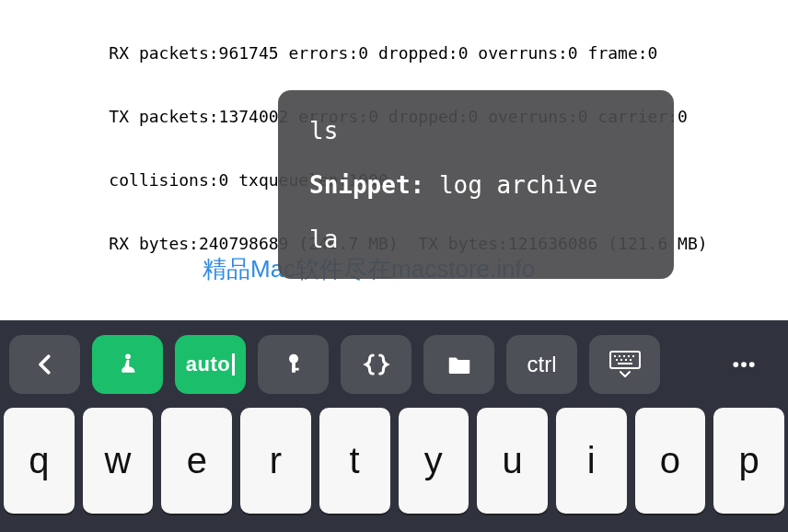  I want to click on key-i: i, so click(591, 460).